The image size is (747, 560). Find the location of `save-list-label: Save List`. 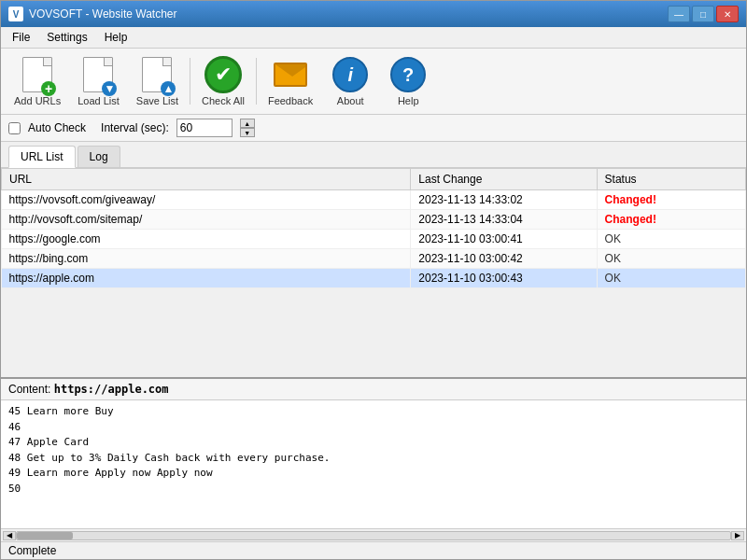

save-list-label: Save List is located at coordinates (157, 101).